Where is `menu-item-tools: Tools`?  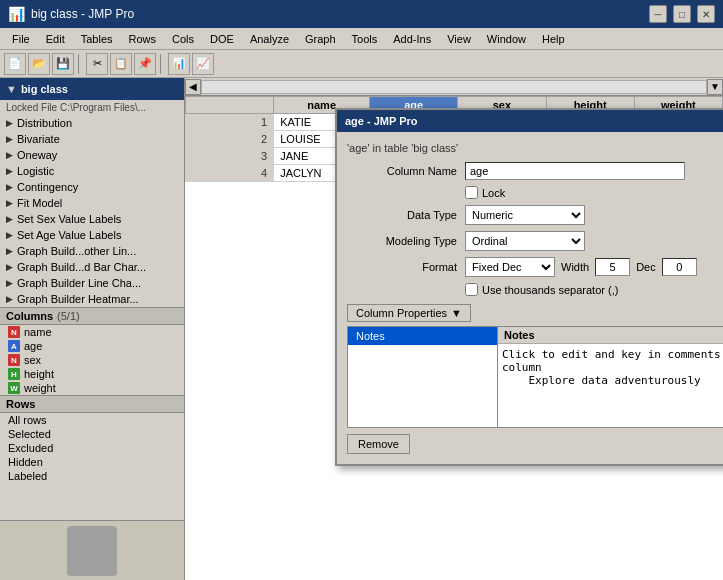
menu-item-tools: Tools is located at coordinates (365, 39).